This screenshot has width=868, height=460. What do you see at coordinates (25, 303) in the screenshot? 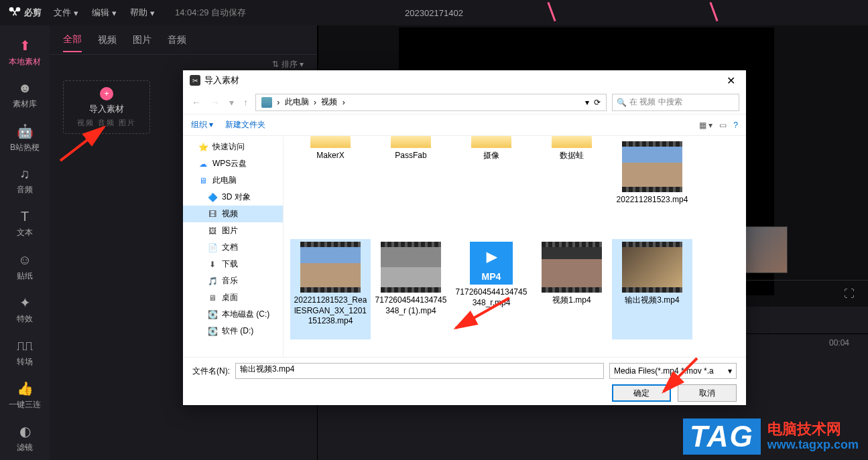
I see `sparkle-icon: ✦` at bounding box center [25, 303].